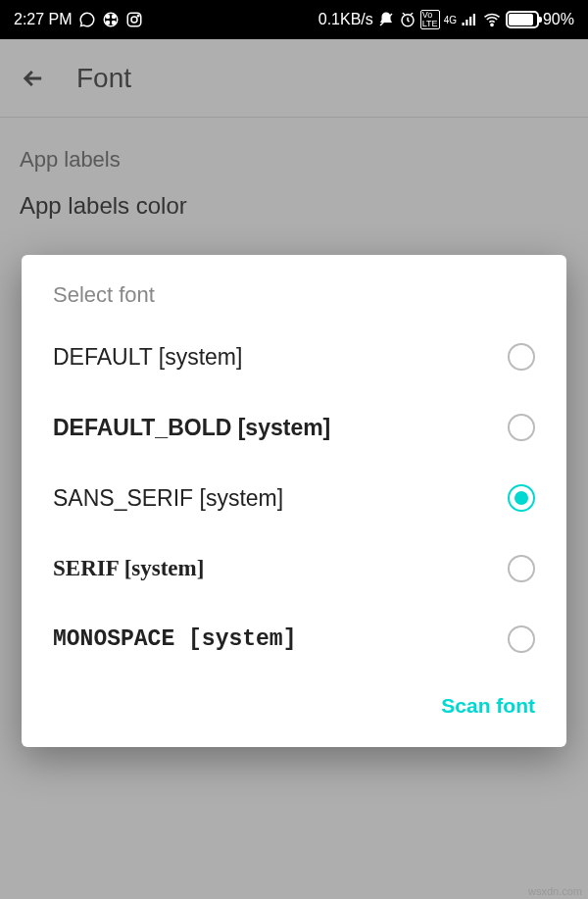 This screenshot has width=588, height=899. Describe the element at coordinates (451, 20) in the screenshot. I see `network-4g-icon: 4G` at that location.